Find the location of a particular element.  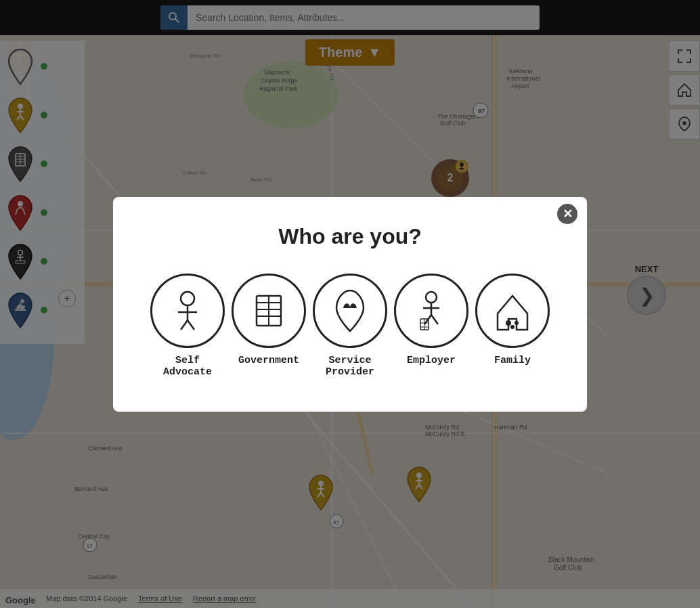

role-government: Government is located at coordinates (269, 320).